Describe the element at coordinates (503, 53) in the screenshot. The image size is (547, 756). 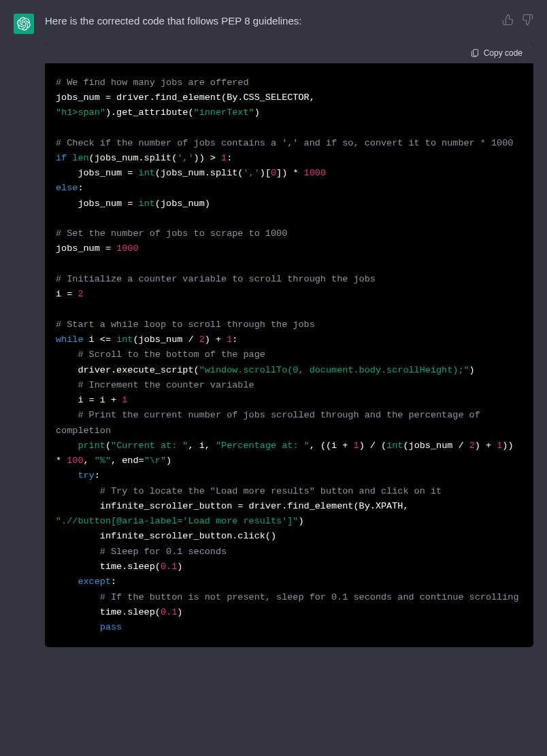
I see `copy-code-label: Copy code` at that location.